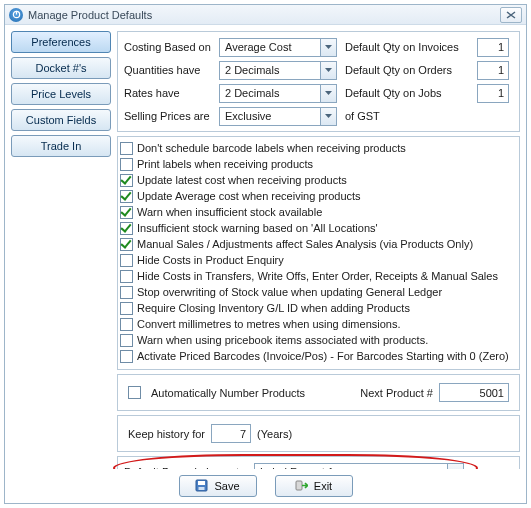  What do you see at coordinates (61, 146) in the screenshot?
I see `sidebar-item-trade-in: Trade In` at bounding box center [61, 146].